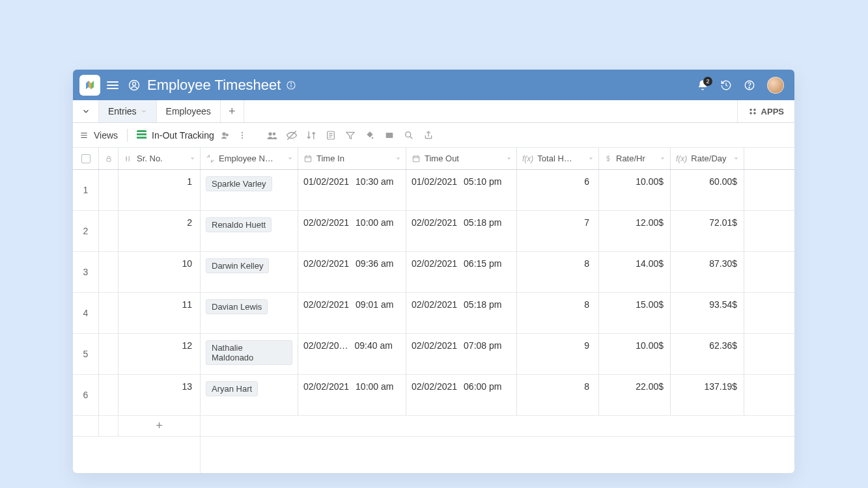  I want to click on column-header-totalhours: f(x) Total H…, so click(558, 159).